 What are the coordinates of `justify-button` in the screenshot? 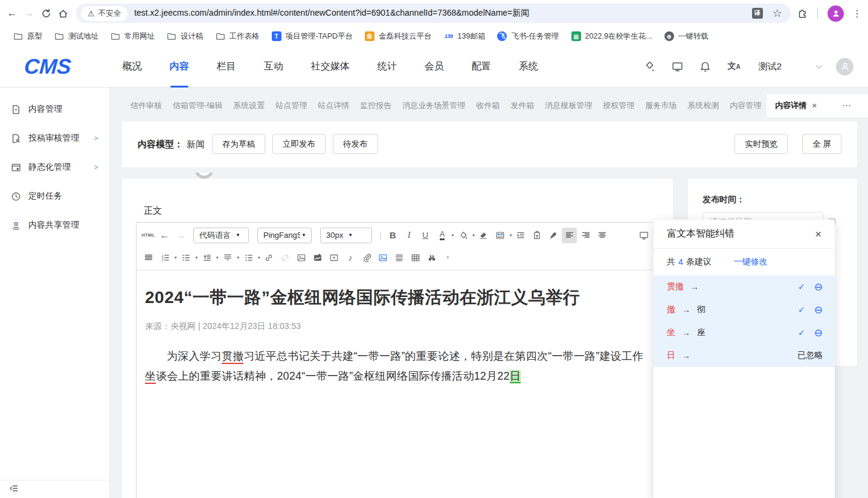 It's located at (149, 258).